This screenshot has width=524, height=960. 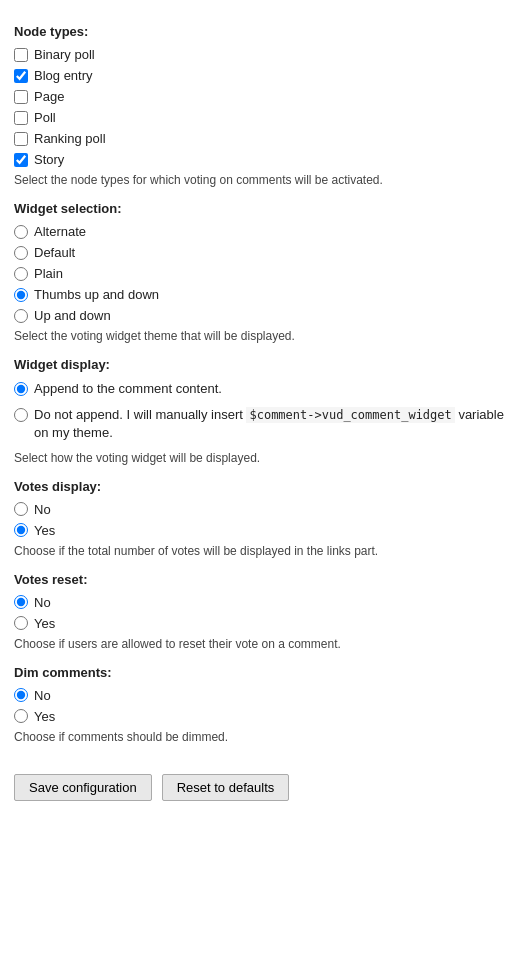 I want to click on widget-display-label: Widget display:, so click(x=262, y=364).